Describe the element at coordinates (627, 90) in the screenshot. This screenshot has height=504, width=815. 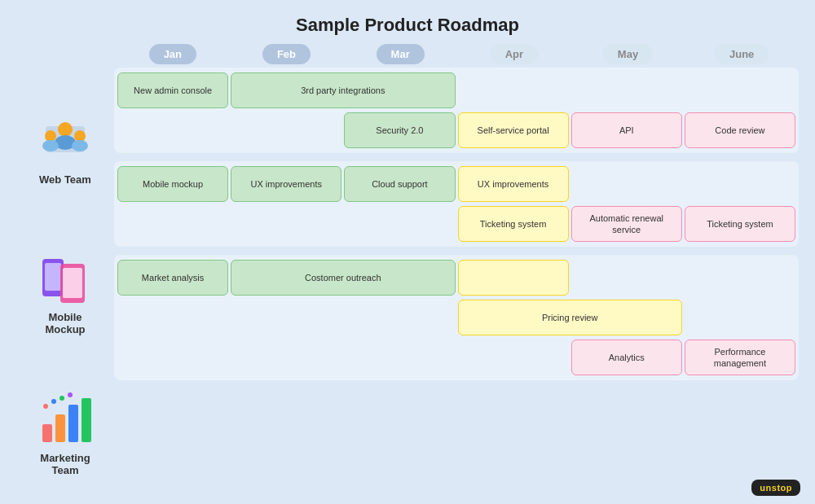
I see `web-r1-c5` at that location.